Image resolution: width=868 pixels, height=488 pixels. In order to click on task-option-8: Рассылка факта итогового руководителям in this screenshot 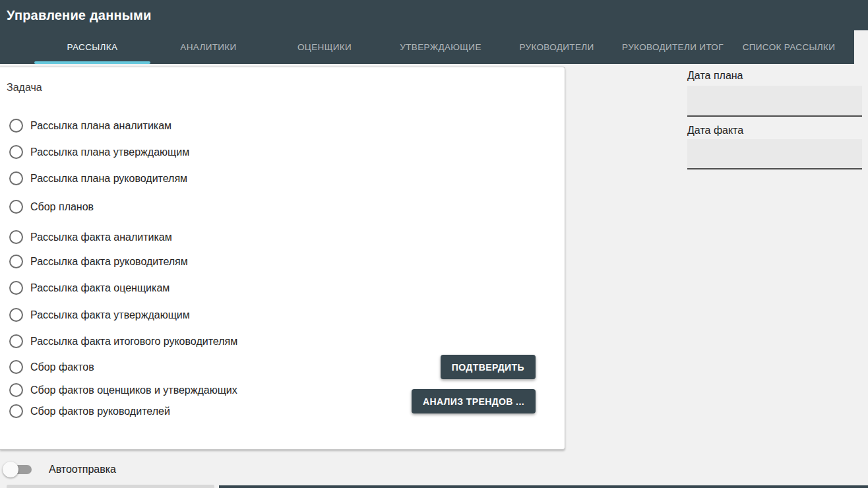, I will do `click(123, 342)`.